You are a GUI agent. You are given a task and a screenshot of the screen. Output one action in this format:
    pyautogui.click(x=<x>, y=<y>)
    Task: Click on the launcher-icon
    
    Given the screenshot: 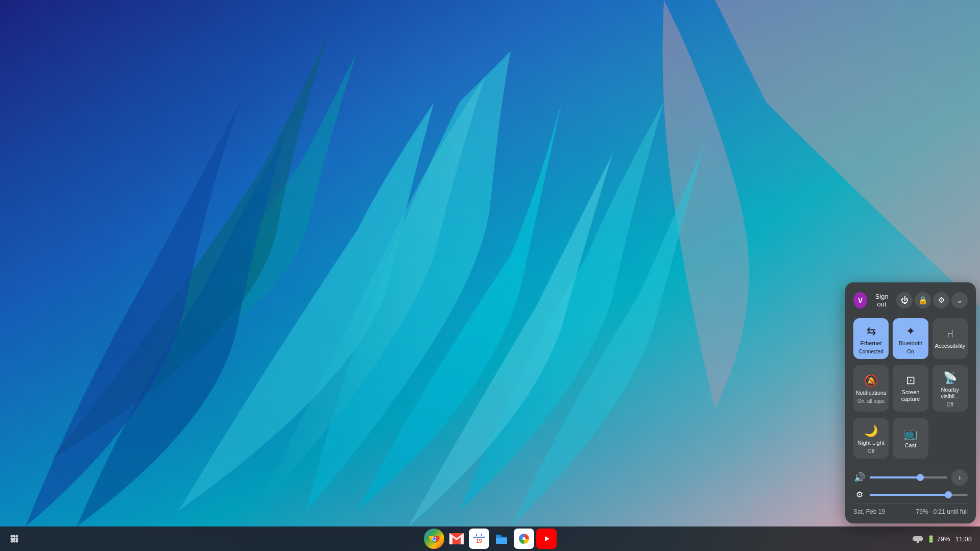 What is the action you would take?
    pyautogui.click(x=14, y=539)
    